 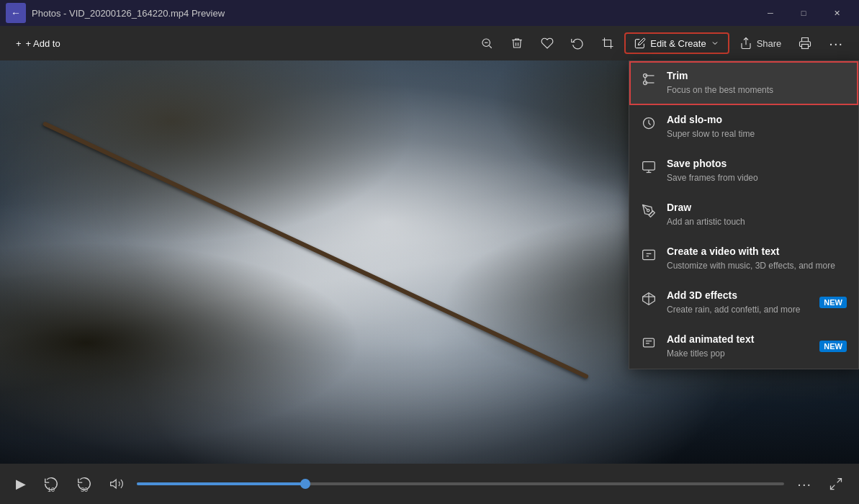 What do you see at coordinates (19, 43) in the screenshot?
I see `add-icon: +` at bounding box center [19, 43].